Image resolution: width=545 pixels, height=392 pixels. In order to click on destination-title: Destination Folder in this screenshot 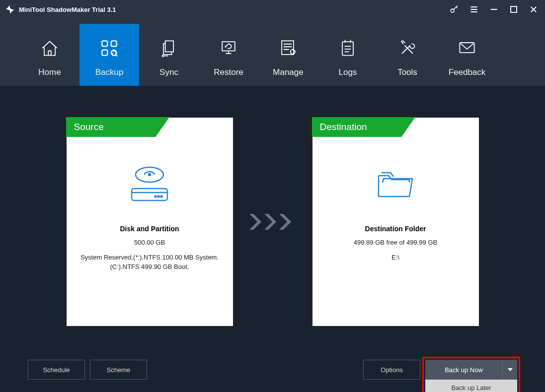, I will do `click(395, 229)`.